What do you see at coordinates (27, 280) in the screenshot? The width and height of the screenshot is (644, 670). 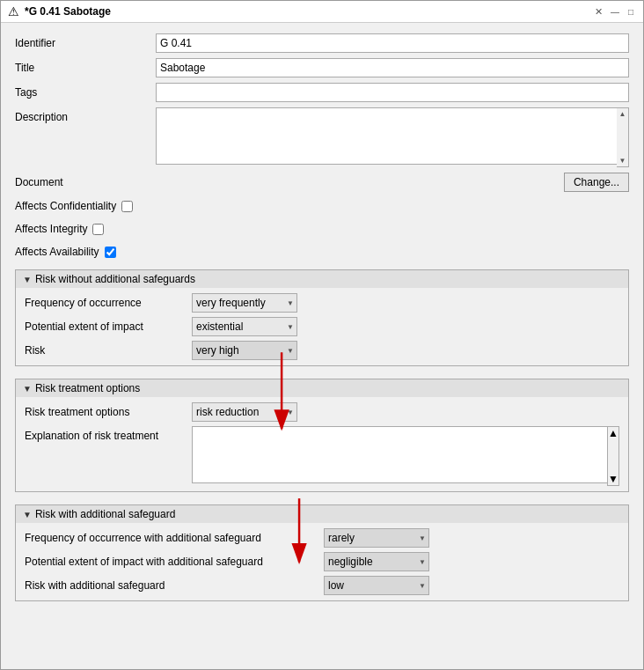 I see `section-collapse-arrow: ▼` at bounding box center [27, 280].